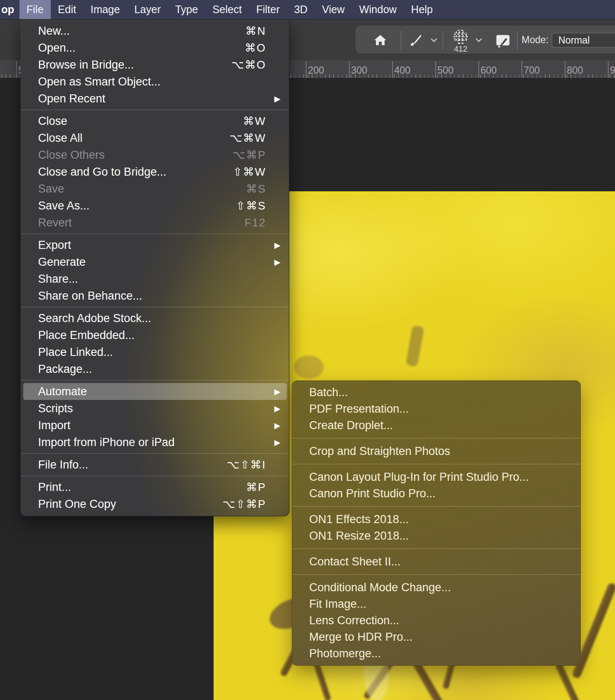 This screenshot has height=700, width=615. I want to click on menu-bar: op FileEditImageLayerTypeSelectFilter3DV…, so click(308, 9).